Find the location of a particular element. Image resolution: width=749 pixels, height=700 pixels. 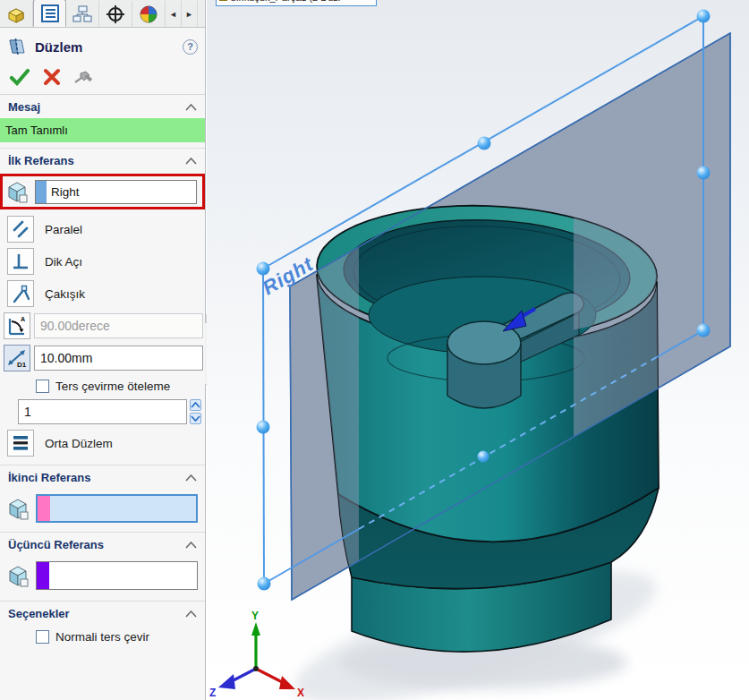

instance-count-input is located at coordinates (102, 412).